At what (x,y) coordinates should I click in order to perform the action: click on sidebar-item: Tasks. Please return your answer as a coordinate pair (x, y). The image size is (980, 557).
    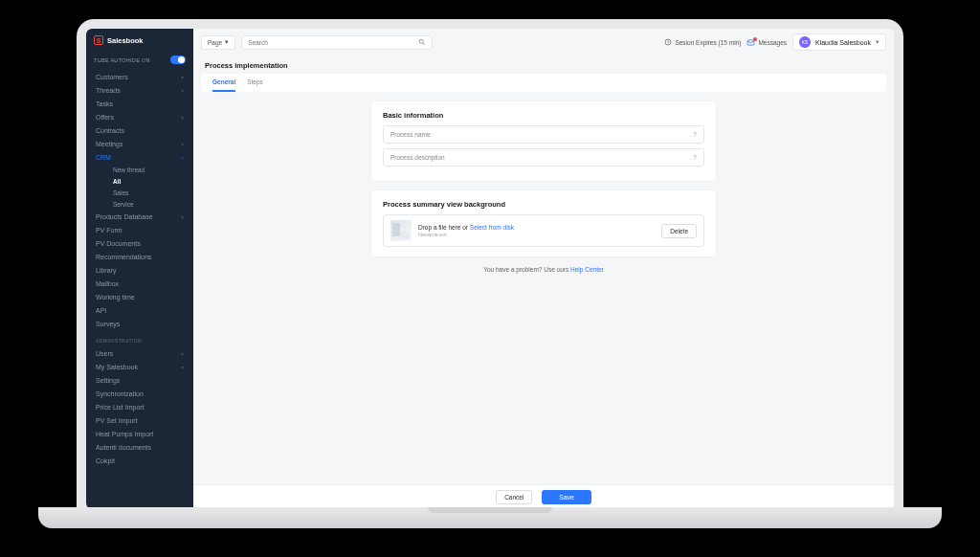
    Looking at the image, I should click on (140, 103).